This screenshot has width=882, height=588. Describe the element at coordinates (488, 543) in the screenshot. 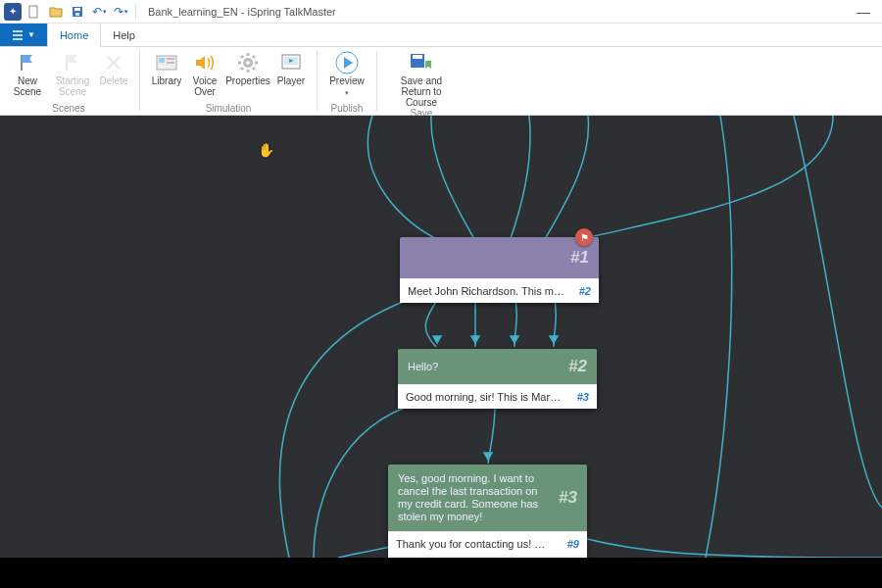

I see `reply-row: Thank you for contacting us! When did ..…` at that location.